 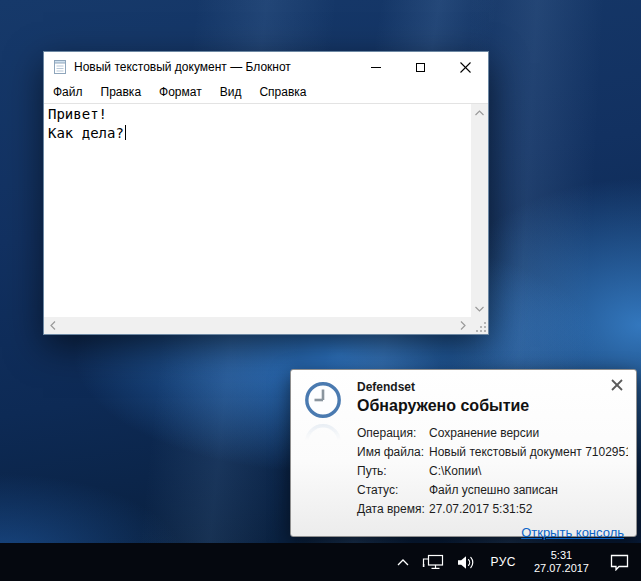 What do you see at coordinates (433, 562) in the screenshot?
I see `network-icon` at bounding box center [433, 562].